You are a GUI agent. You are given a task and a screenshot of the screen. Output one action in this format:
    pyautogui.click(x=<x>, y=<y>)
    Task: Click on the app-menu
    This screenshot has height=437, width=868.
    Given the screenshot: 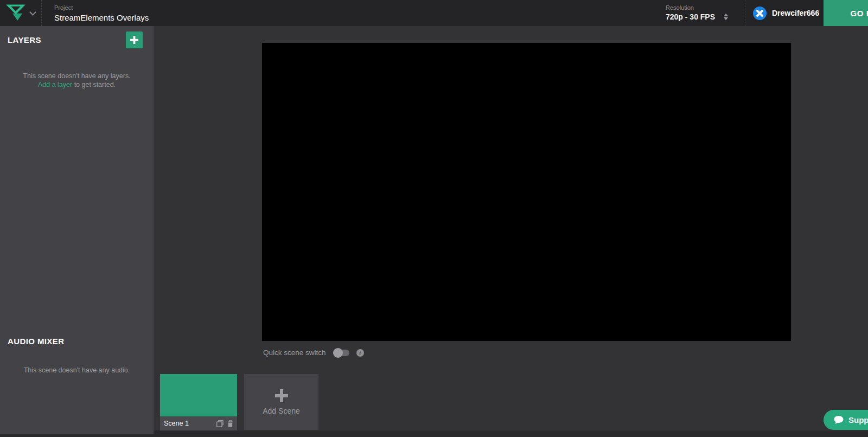 What is the action you would take?
    pyautogui.click(x=21, y=13)
    